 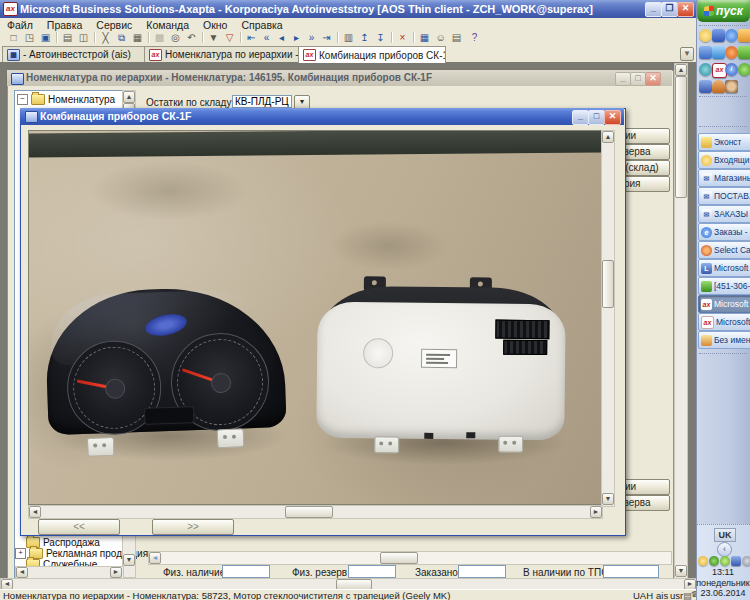 What do you see at coordinates (744, 70) in the screenshot?
I see `refresh-icon` at bounding box center [744, 70].